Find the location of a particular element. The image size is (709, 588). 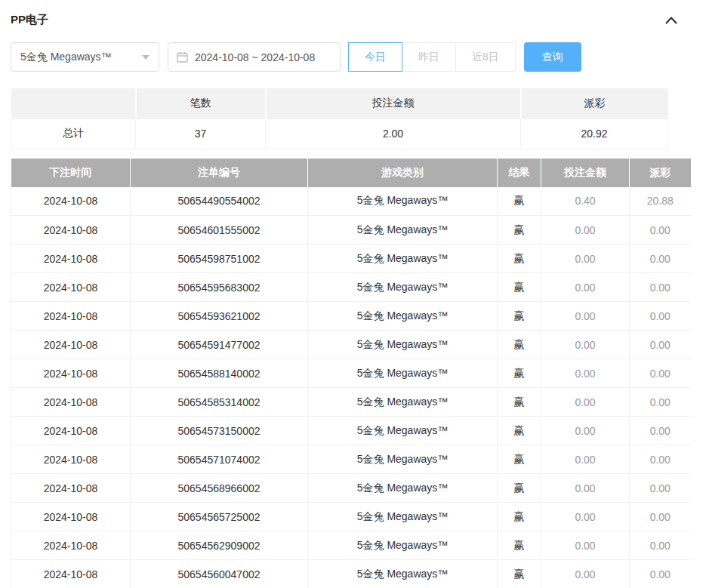

table-row: 2024-10-08506545710740025金兔 Megaways™赢0.… is located at coordinates (351, 460).